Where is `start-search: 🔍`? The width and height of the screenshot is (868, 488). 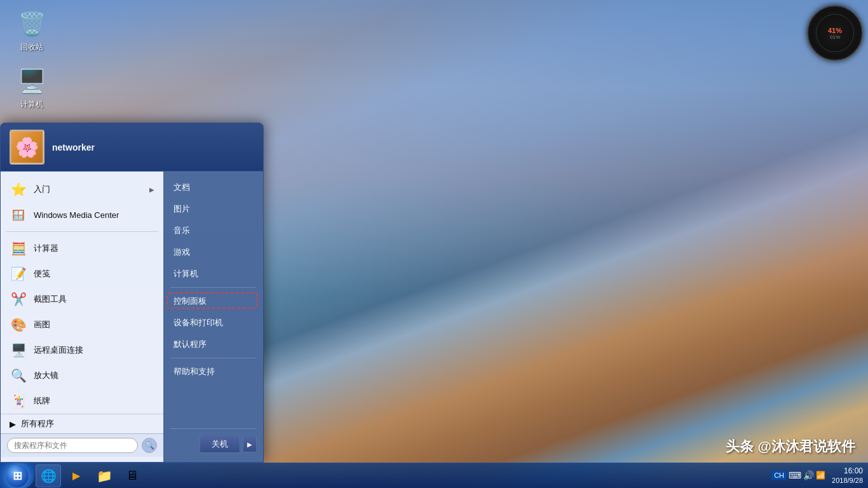 start-search: 🔍 is located at coordinates (82, 445).